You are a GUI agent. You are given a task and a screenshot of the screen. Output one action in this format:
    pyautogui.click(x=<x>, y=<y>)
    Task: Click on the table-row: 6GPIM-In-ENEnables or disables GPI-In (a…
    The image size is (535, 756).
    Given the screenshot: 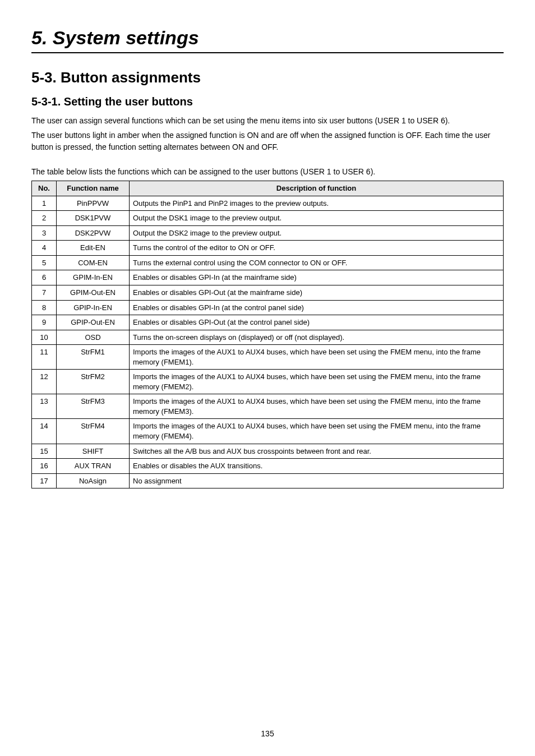 What is the action you would take?
    pyautogui.click(x=268, y=278)
    